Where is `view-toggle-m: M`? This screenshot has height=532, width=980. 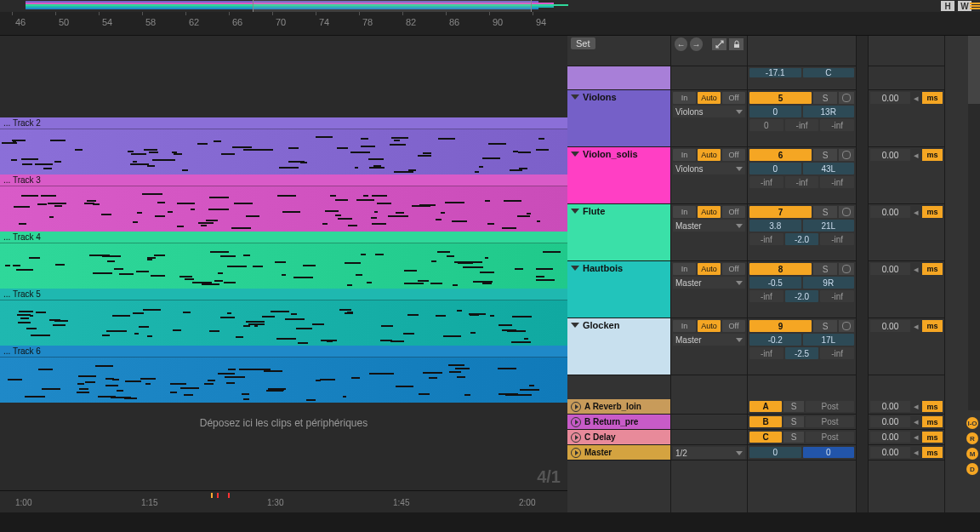 view-toggle-m: M is located at coordinates (972, 454).